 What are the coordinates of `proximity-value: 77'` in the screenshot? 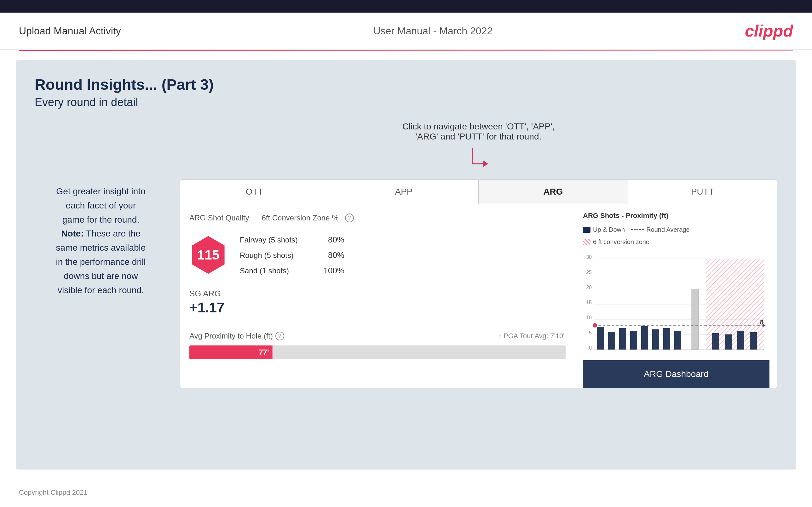 It's located at (264, 352).